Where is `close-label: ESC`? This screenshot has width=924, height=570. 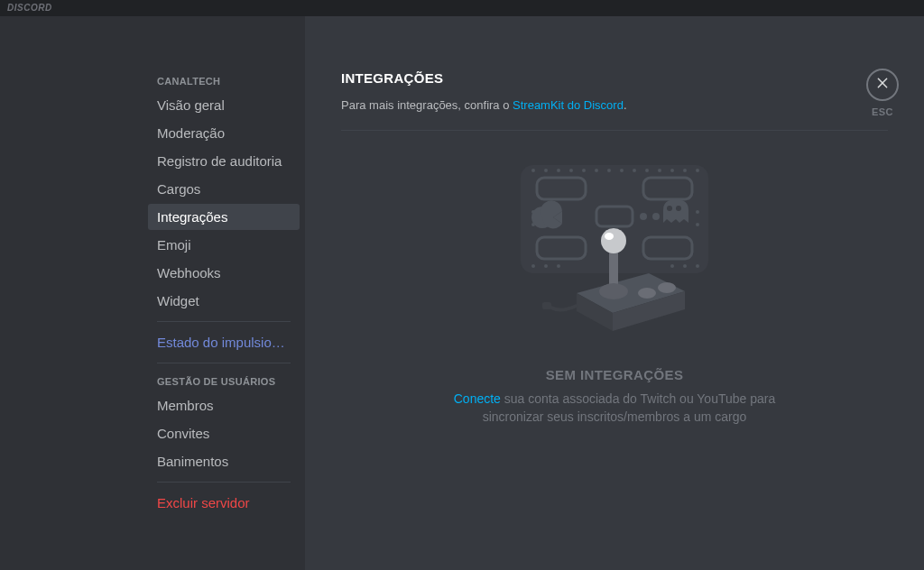 close-label: ESC is located at coordinates (882, 112).